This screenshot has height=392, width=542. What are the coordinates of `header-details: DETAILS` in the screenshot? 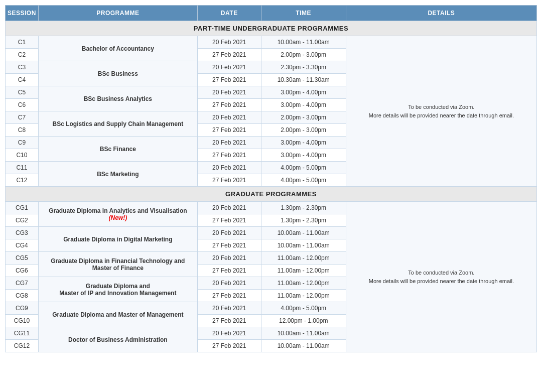 It's located at (441, 13).